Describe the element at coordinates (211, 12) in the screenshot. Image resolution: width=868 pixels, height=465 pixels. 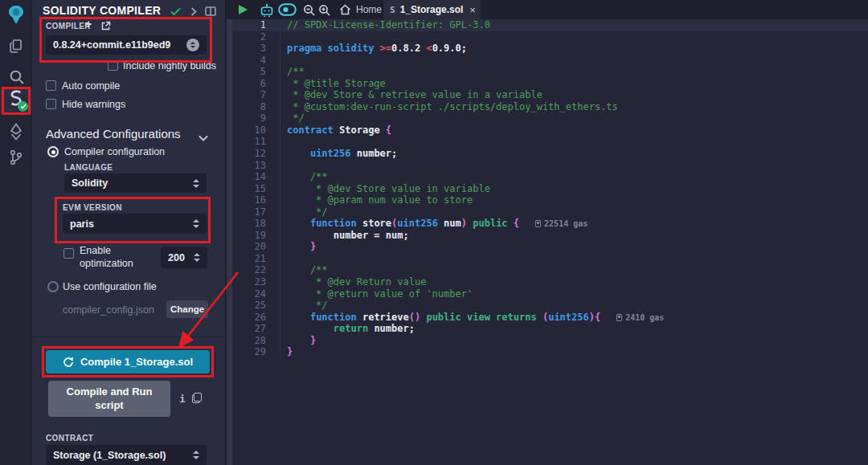
I see `columns-icon` at that location.